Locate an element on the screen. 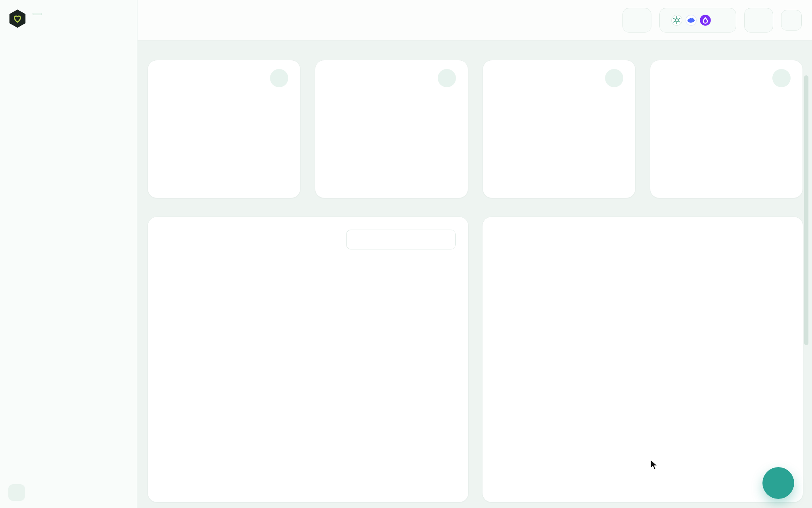  benchmark-radar-chart is located at coordinates (643, 337).